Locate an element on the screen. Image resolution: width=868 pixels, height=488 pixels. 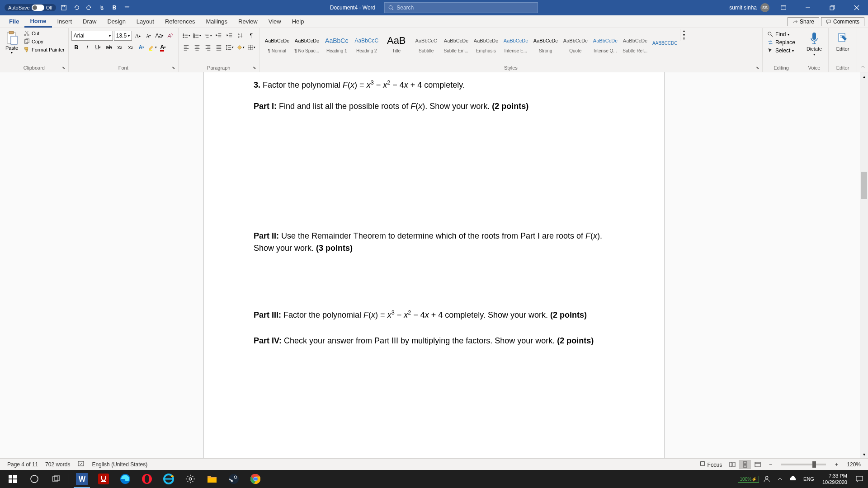
font-name-input: Arial▾ is located at coordinates (92, 36).